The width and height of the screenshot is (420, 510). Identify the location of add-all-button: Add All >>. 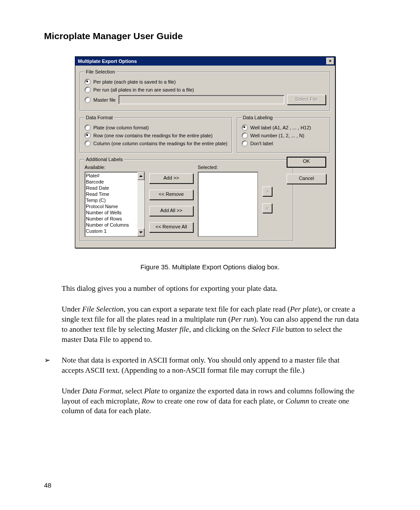
(171, 211).